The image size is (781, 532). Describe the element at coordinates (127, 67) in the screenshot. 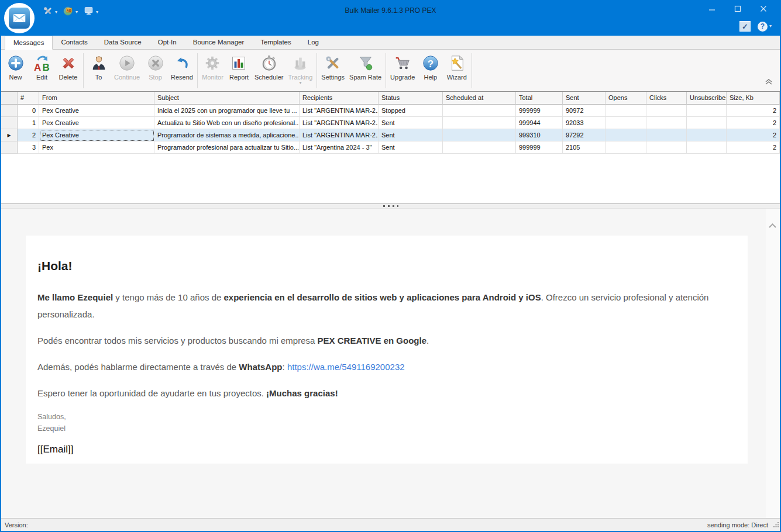

I see `continue-button: Continue` at that location.